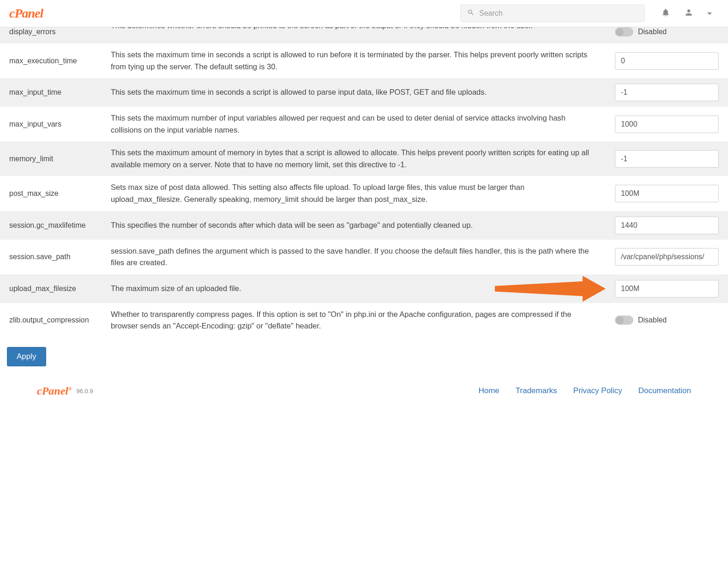 The height and width of the screenshot is (571, 728). Describe the element at coordinates (364, 159) in the screenshot. I see `setting-row: memory_limitThis sets the maximum amount…` at that location.